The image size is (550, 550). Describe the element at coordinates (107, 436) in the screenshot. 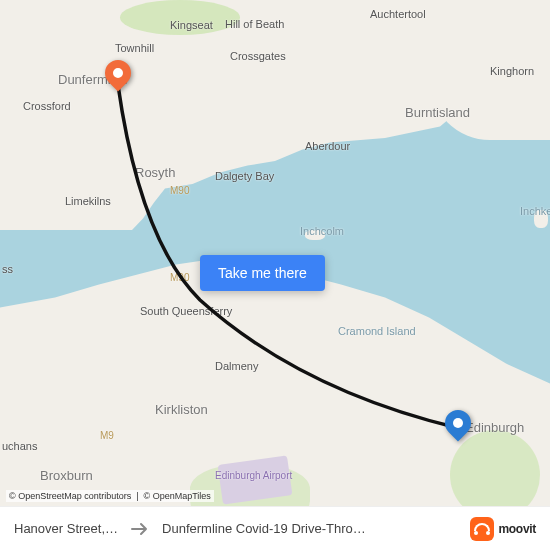

I see `road-m9: M9` at that location.